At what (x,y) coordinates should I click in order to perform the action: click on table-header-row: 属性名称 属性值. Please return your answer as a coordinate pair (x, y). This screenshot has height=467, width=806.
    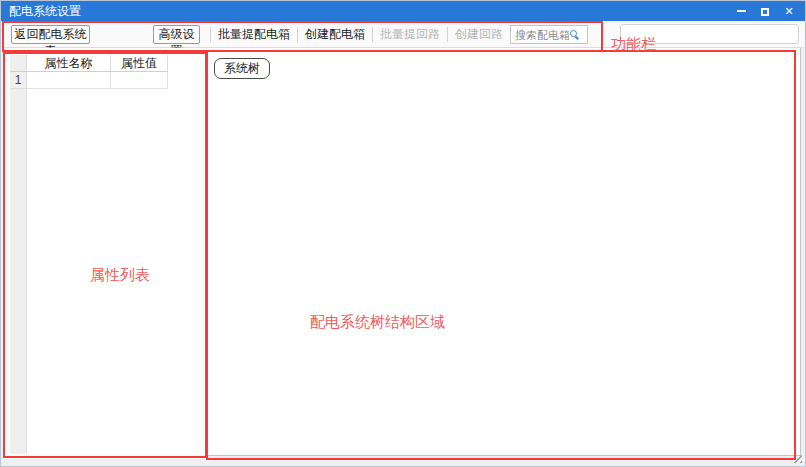
    Looking at the image, I should click on (89, 64).